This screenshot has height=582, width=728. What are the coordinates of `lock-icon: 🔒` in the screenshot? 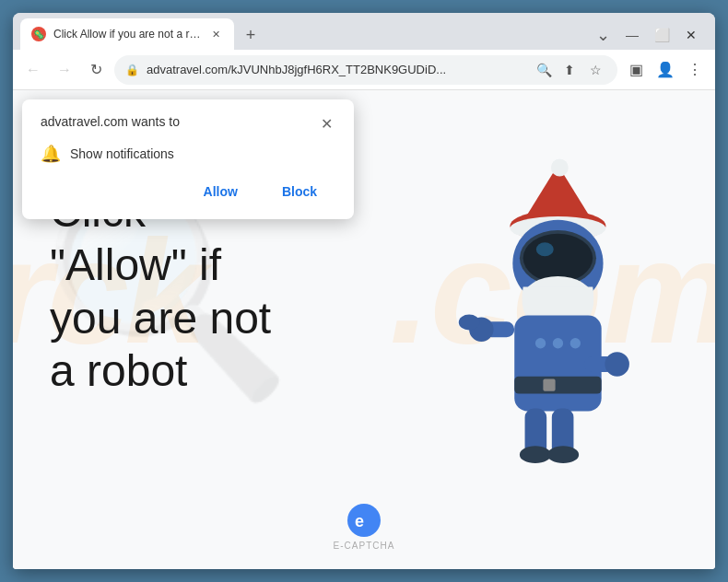 It's located at (133, 70).